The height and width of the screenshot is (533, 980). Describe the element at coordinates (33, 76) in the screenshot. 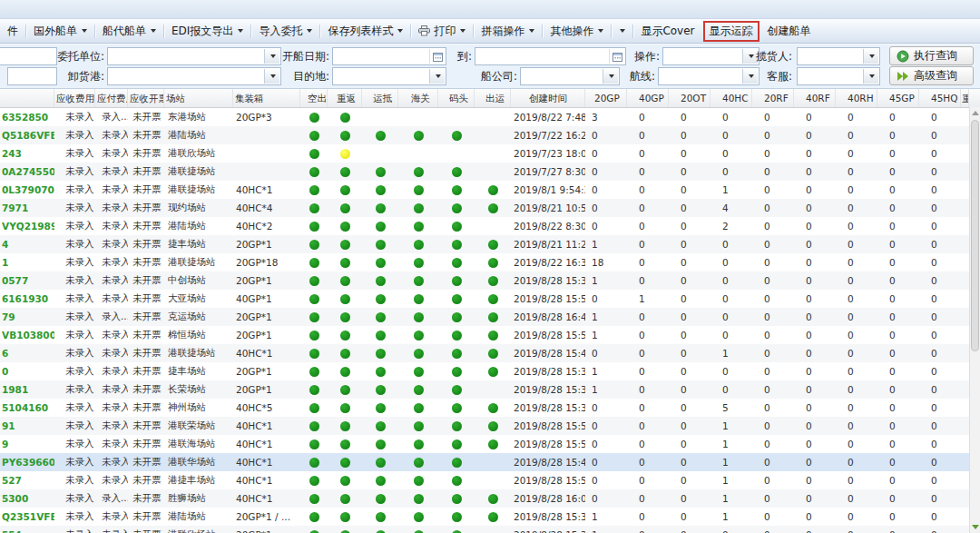

I see `keyword-bottom-field` at that location.